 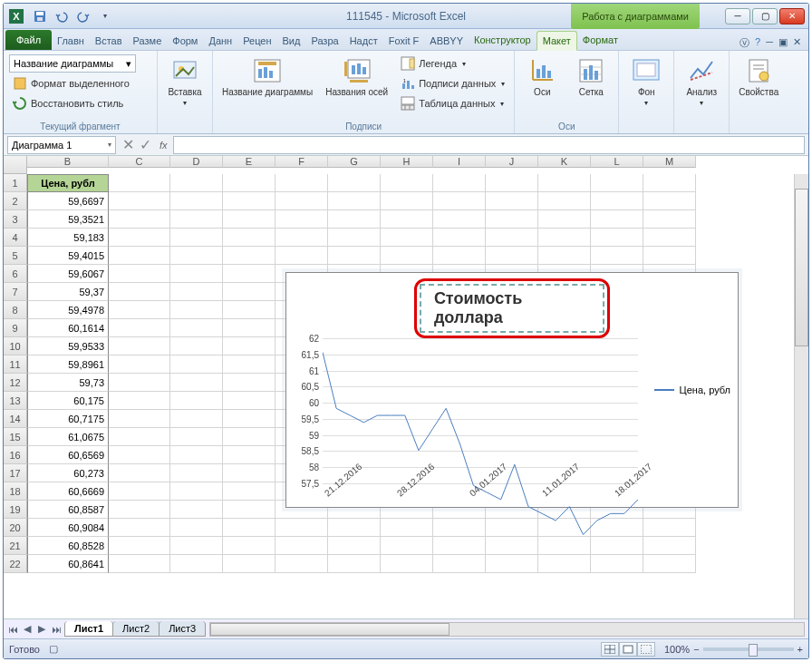 I want to click on close-button: ✕, so click(x=792, y=16).